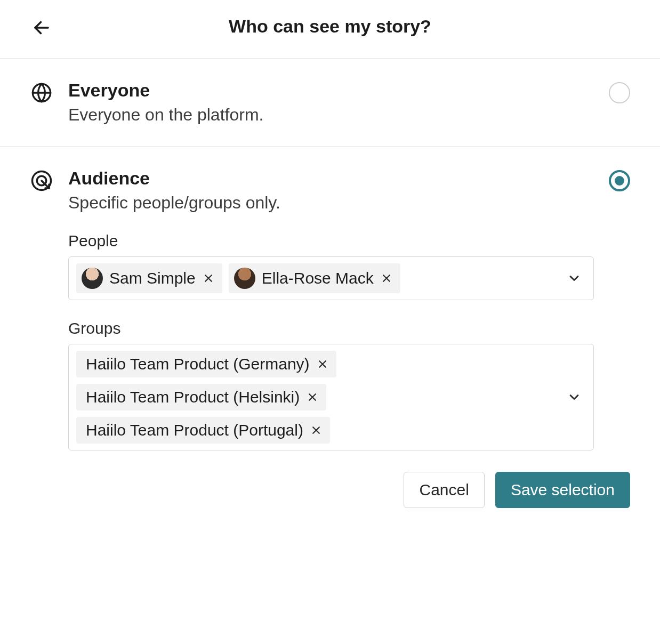  Describe the element at coordinates (42, 28) in the screenshot. I see `arrow-left-icon` at that location.